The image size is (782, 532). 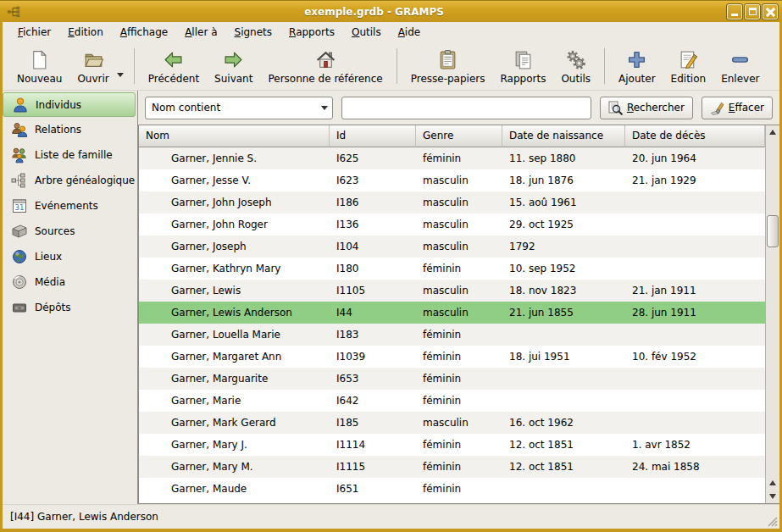 What do you see at coordinates (373, 136) in the screenshot?
I see `column-header-id: Id` at bounding box center [373, 136].